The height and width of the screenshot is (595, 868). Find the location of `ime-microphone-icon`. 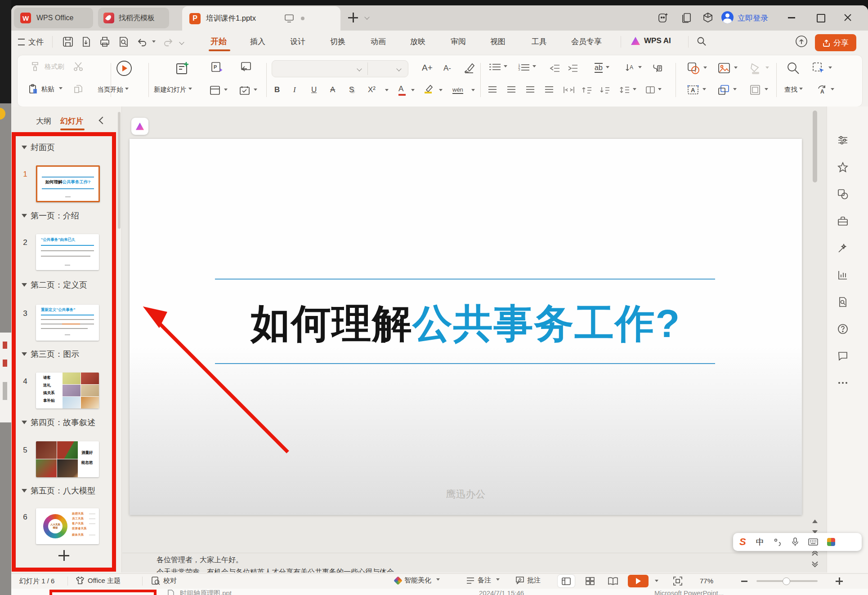

ime-microphone-icon is located at coordinates (795, 542).